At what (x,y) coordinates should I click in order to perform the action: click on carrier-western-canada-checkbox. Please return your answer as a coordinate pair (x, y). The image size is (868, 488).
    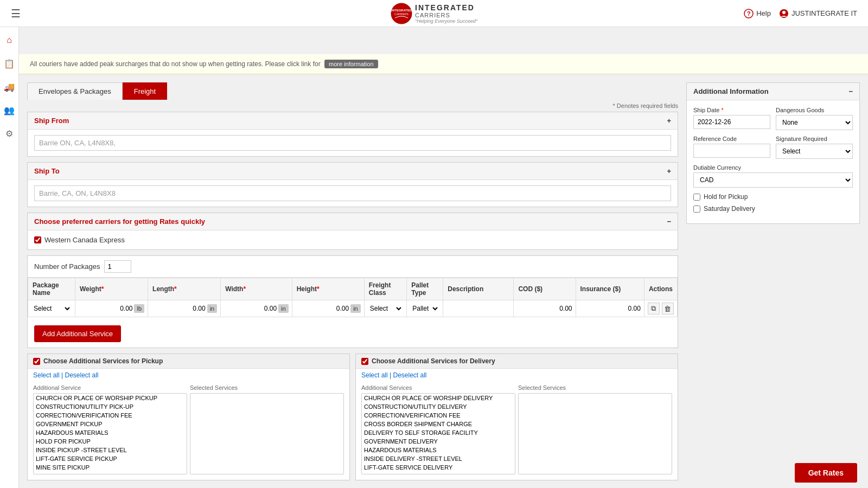
    Looking at the image, I should click on (38, 240).